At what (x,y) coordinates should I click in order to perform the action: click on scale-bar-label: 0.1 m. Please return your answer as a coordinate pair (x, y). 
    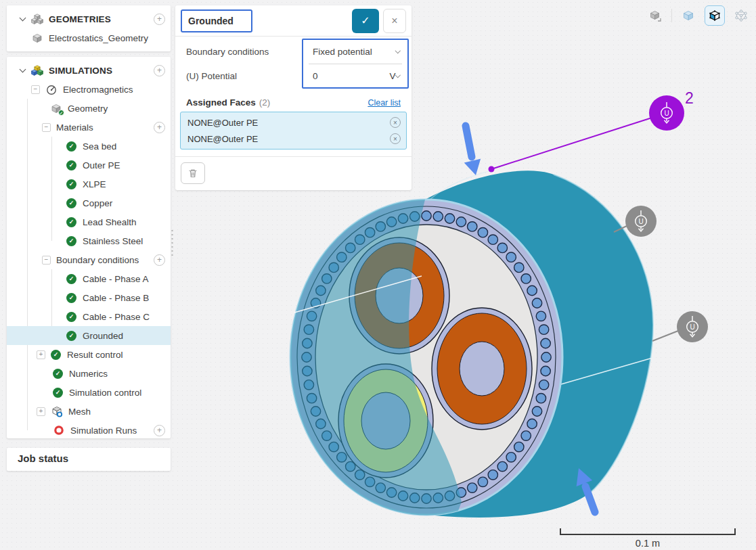
    Looking at the image, I should click on (648, 543).